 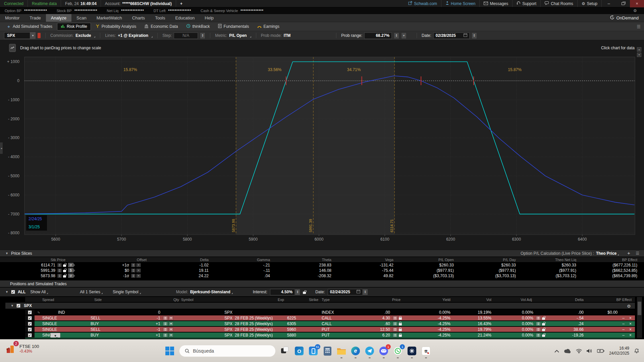 I want to click on restore-button, so click(x=623, y=4).